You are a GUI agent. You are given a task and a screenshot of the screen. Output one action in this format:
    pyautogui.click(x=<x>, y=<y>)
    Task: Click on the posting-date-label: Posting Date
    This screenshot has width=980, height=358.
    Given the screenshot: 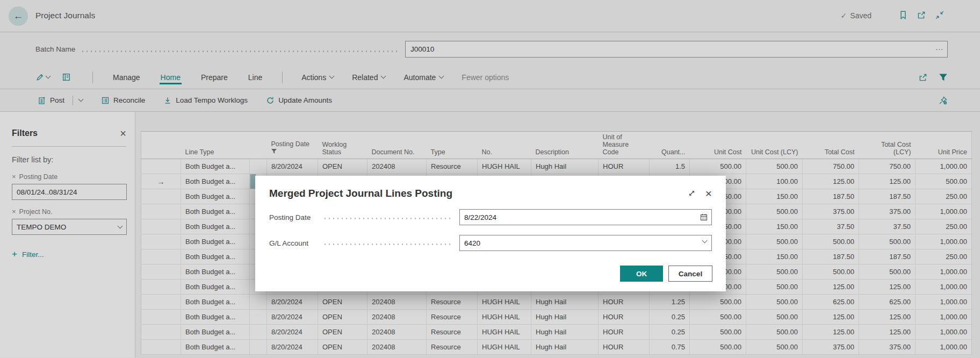 What is the action you would take?
    pyautogui.click(x=293, y=217)
    